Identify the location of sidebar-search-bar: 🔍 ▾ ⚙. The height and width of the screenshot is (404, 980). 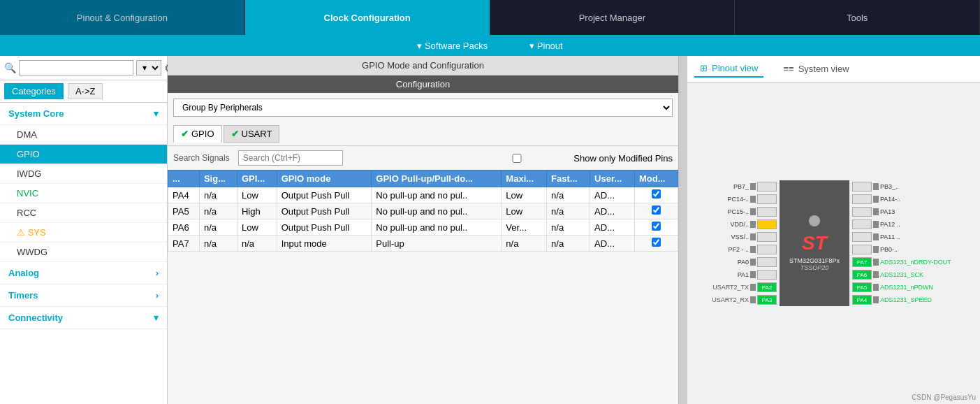
(84, 68).